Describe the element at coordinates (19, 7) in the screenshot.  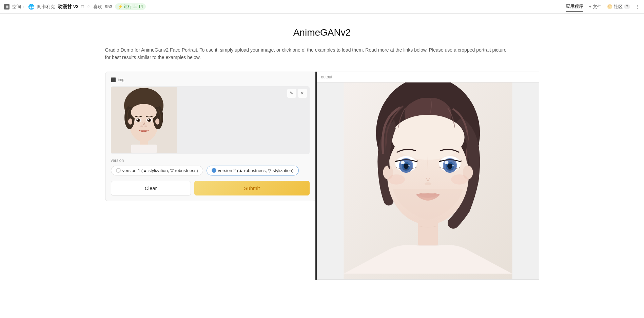
I see `space-label: 空间：` at that location.